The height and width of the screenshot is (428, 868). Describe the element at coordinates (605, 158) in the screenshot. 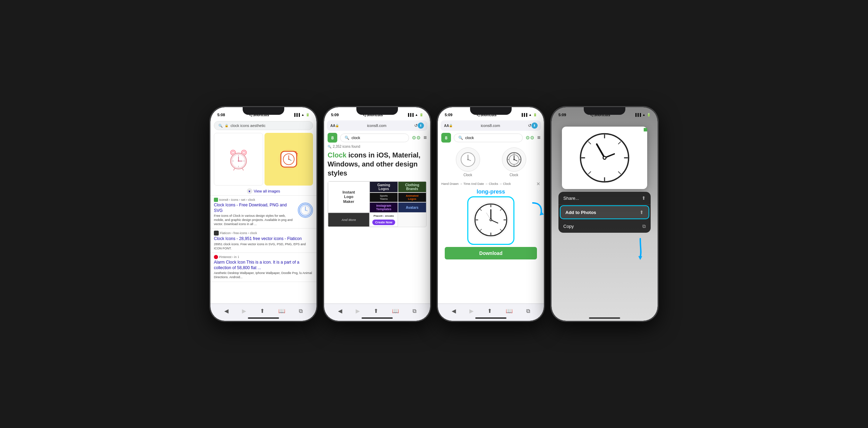

I see `share-clock-svg` at that location.